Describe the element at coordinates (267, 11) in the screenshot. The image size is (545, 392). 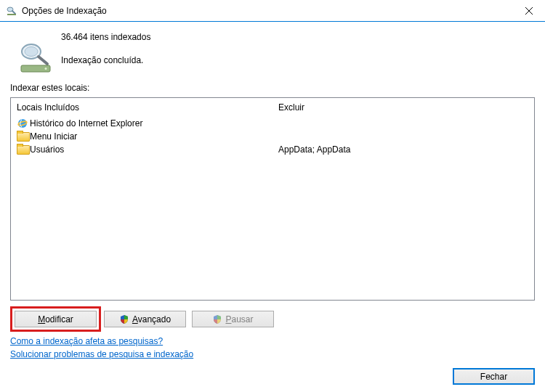
I see `titlebar-text: Opções de Indexação` at that location.